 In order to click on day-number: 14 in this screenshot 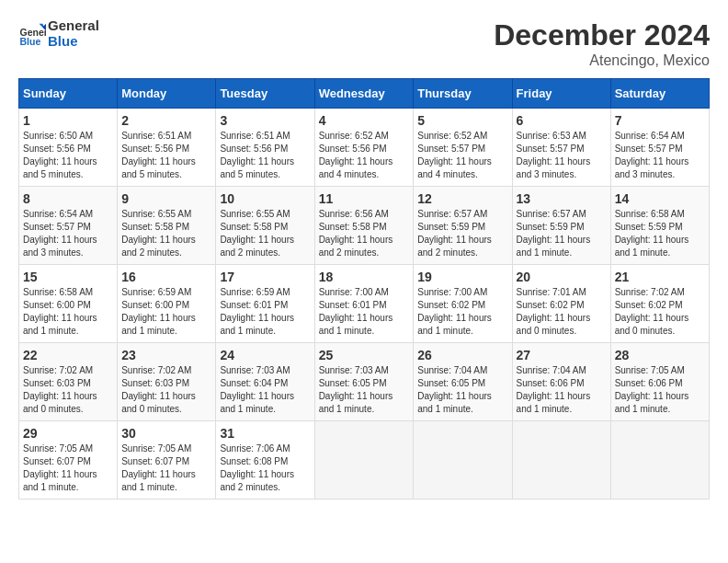, I will do `click(660, 199)`.